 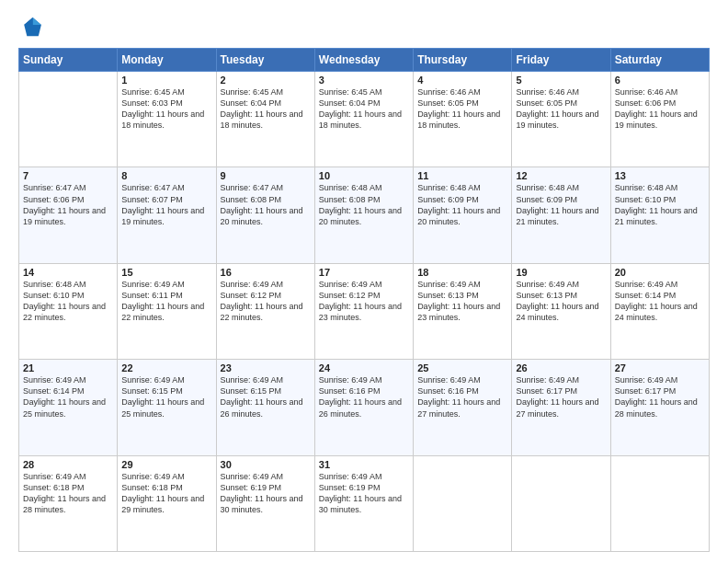 What do you see at coordinates (265, 120) in the screenshot?
I see `calendar-cell: 2Sunrise: 6:45 AM Sunset: 6:04 PM Daylig…` at bounding box center [265, 120].